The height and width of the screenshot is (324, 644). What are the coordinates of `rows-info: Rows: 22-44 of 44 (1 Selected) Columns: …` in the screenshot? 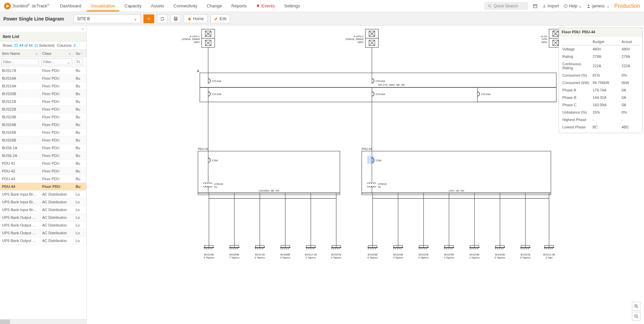 It's located at (43, 46).